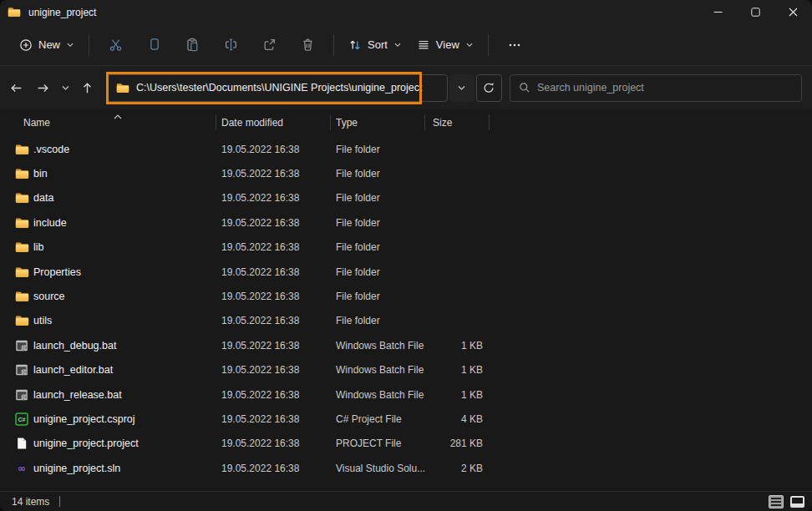  Describe the element at coordinates (406, 321) in the screenshot. I see `file-row: utils19.05.2022 16:38File folder` at that location.